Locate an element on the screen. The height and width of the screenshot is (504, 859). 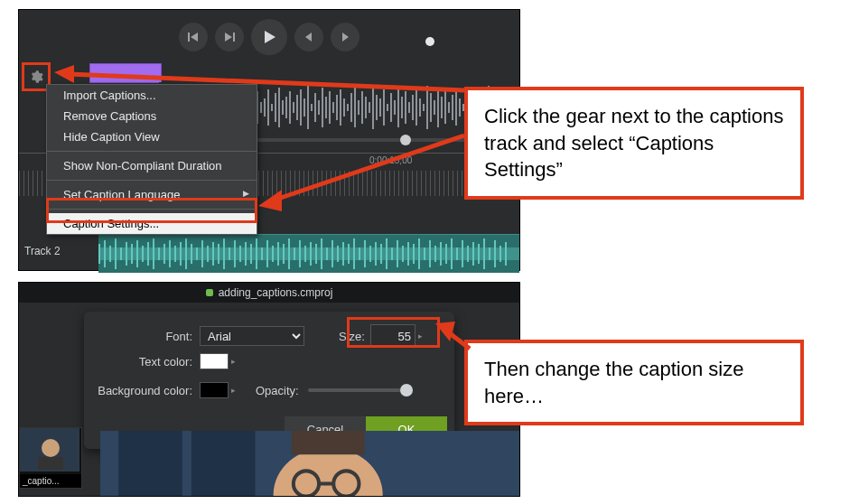
menu-remove-captions: Remove Captions is located at coordinates (152, 116).